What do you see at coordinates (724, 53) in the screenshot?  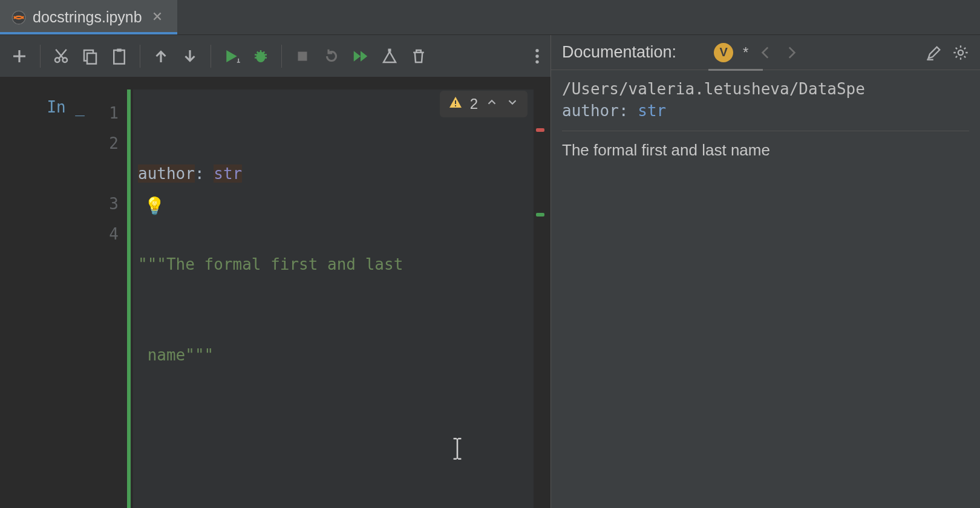 I see `avatar: V` at bounding box center [724, 53].